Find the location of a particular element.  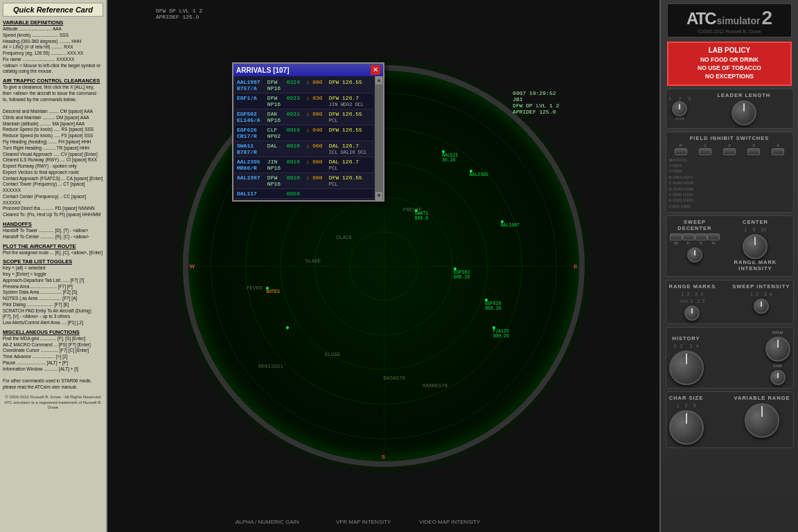

arr-fix-7: DFWNP16 is located at coordinates (275, 181).